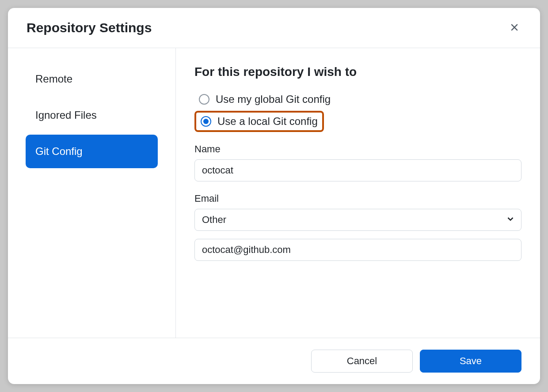 This screenshot has height=392, width=548. I want to click on close-icon, so click(514, 28).